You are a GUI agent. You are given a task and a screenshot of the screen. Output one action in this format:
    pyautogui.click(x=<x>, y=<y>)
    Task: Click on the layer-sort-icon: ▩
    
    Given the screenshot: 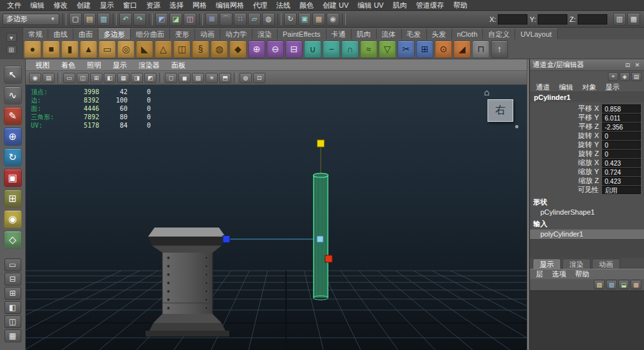 What is the action you would take?
    pyautogui.click(x=636, y=285)
    